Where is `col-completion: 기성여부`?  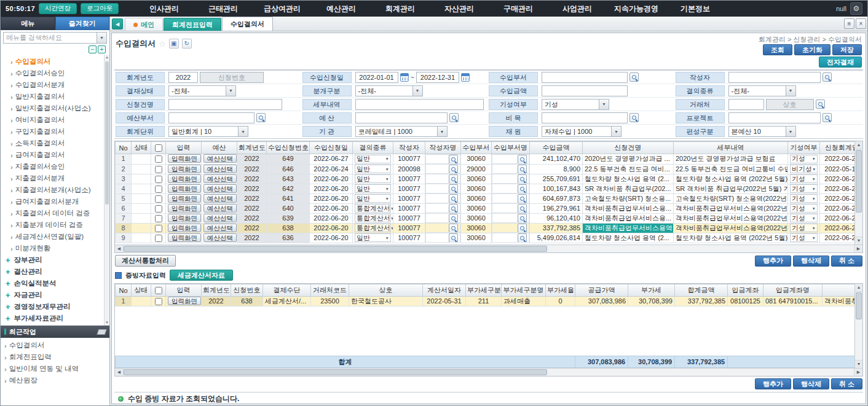
col-completion: 기성여부 is located at coordinates (804, 148).